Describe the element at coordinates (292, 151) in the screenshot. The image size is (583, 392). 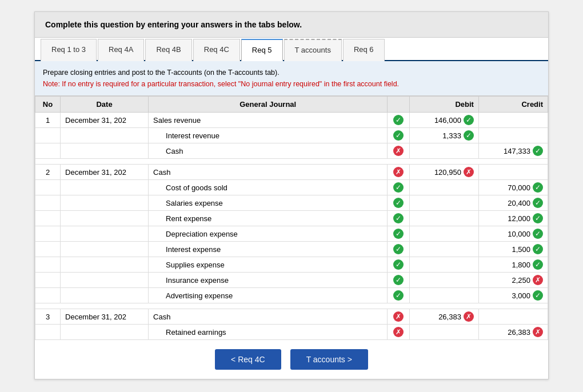
I see `table-row: Cash ✗ 147,333 ✓` at that location.